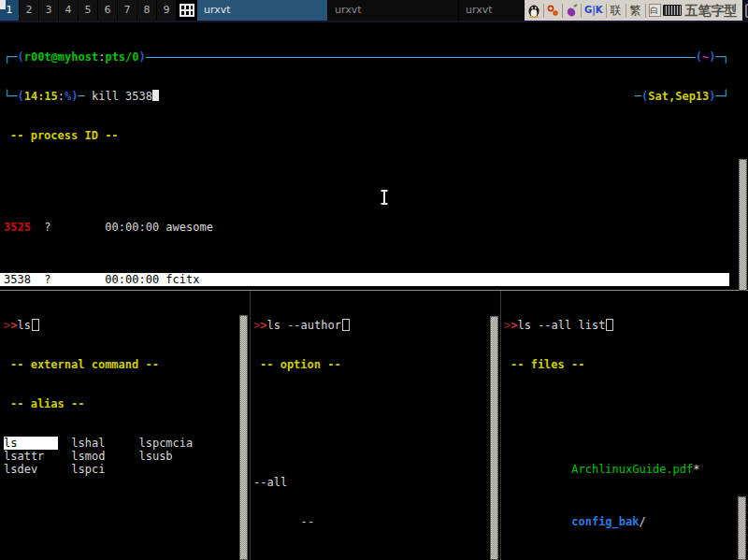  What do you see at coordinates (127, 10) in the screenshot?
I see `workspace-tag: 7` at bounding box center [127, 10].